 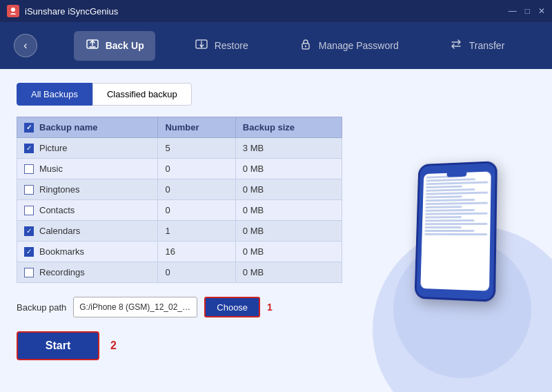 What do you see at coordinates (88, 128) in the screenshot?
I see `col-header-name: Backup name` at bounding box center [88, 128].